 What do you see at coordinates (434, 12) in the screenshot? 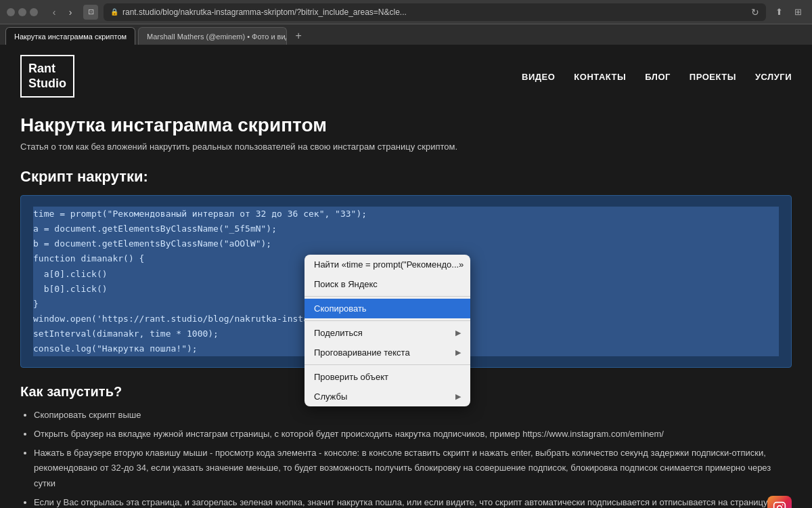
I see `address-bar: 🔒 rant.studio/blog/nakrutka-instagramma-…` at bounding box center [434, 12].